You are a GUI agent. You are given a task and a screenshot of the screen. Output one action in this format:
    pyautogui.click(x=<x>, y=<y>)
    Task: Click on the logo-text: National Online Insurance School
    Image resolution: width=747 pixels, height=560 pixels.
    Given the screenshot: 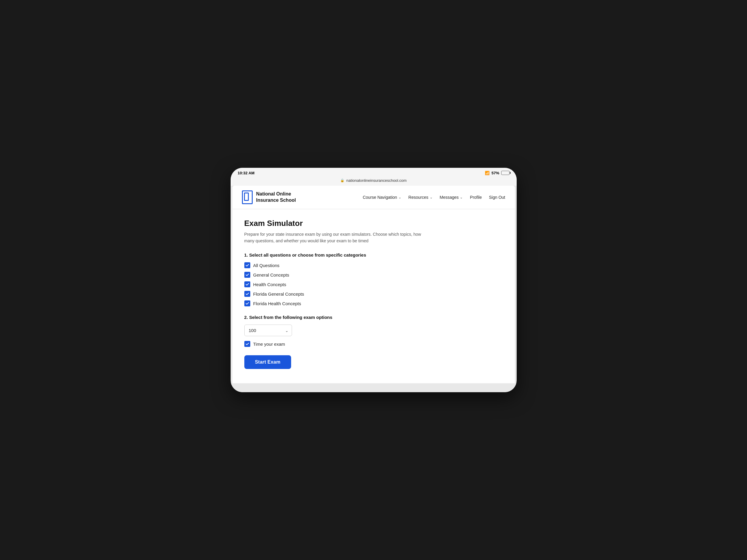 What is the action you would take?
    pyautogui.click(x=276, y=197)
    